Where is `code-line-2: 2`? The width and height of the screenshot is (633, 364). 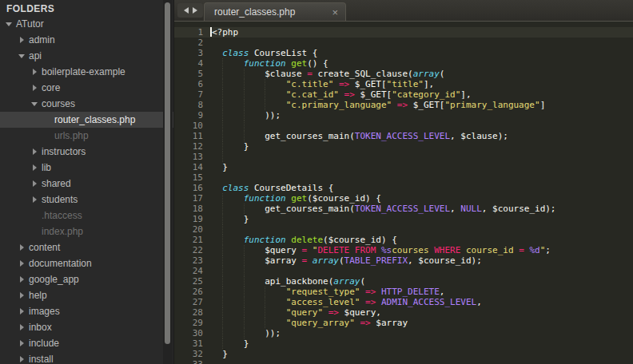 code-line-2: 2 is located at coordinates (404, 43).